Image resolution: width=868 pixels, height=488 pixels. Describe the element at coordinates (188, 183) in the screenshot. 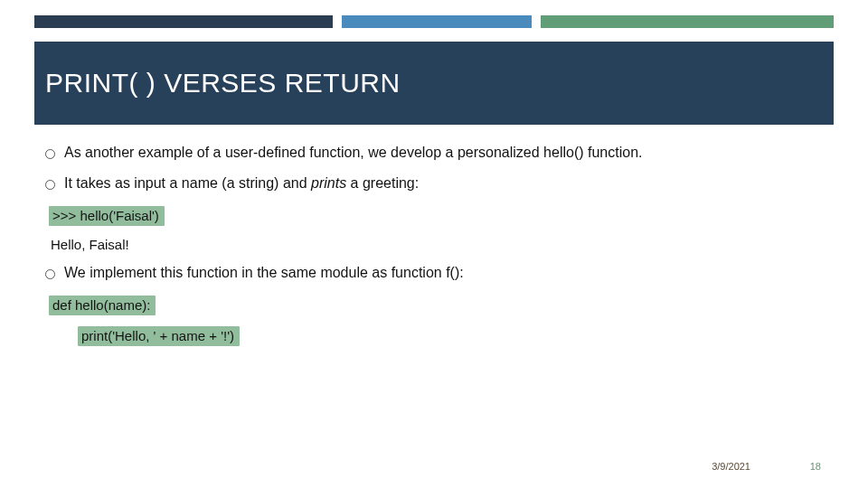

I see `bullet-text-pre: It takes as input a name (a string) and` at that location.